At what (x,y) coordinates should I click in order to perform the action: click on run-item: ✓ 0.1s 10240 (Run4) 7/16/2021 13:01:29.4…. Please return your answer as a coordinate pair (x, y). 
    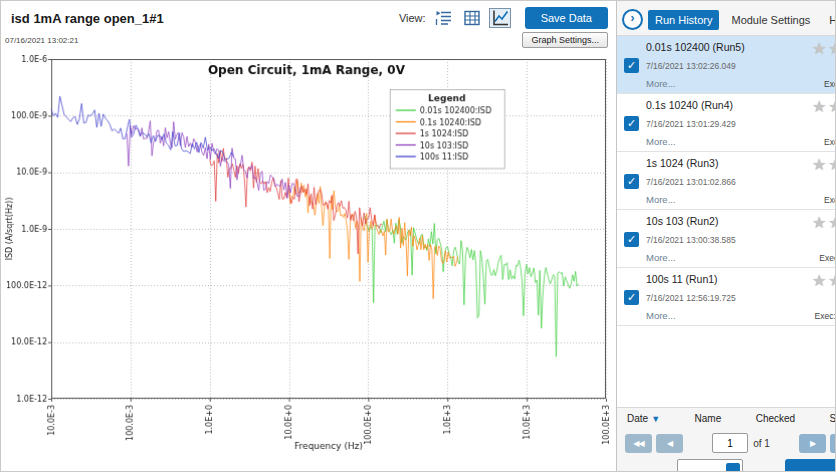
    Looking at the image, I should click on (726, 123).